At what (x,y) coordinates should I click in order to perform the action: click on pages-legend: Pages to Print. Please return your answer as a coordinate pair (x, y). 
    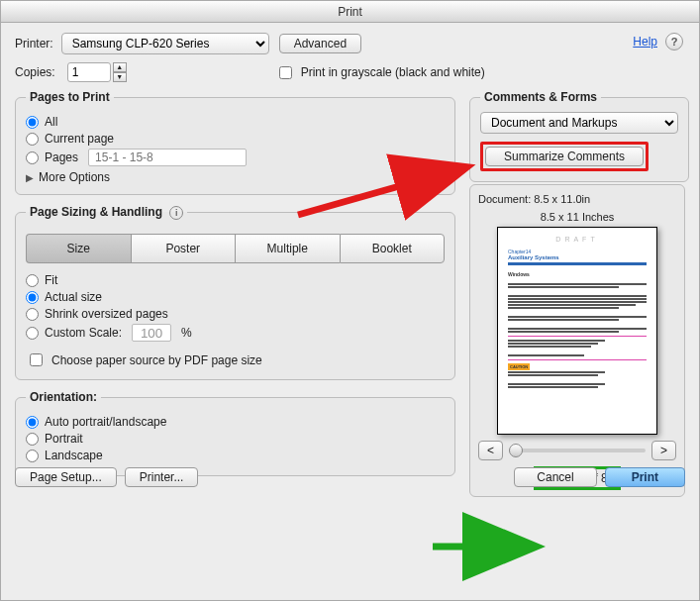
    Looking at the image, I should click on (69, 97).